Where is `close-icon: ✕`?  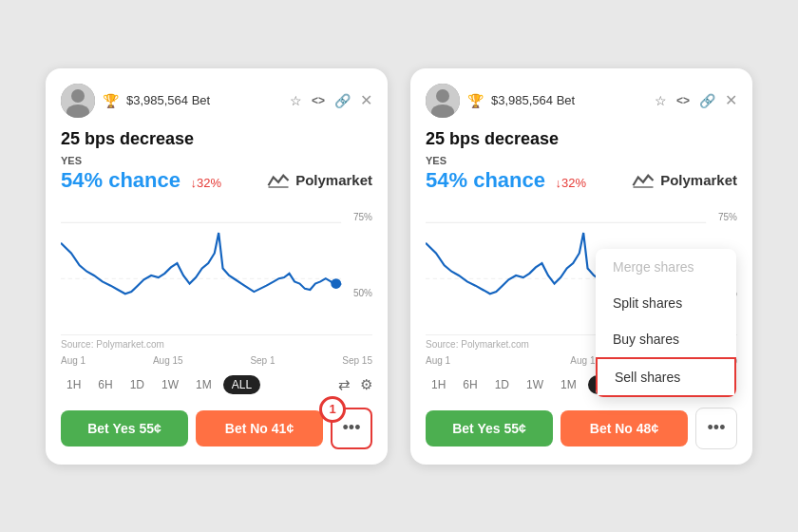
close-icon: ✕ is located at coordinates (367, 101).